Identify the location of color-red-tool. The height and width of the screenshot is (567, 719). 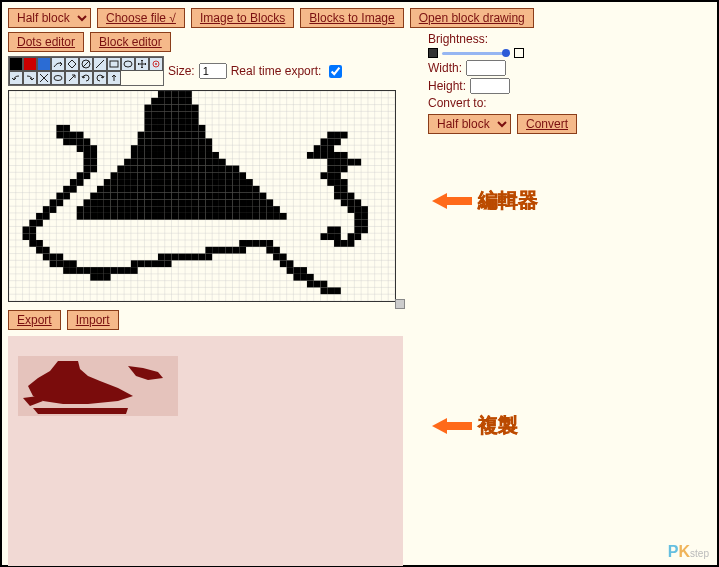
(30, 64).